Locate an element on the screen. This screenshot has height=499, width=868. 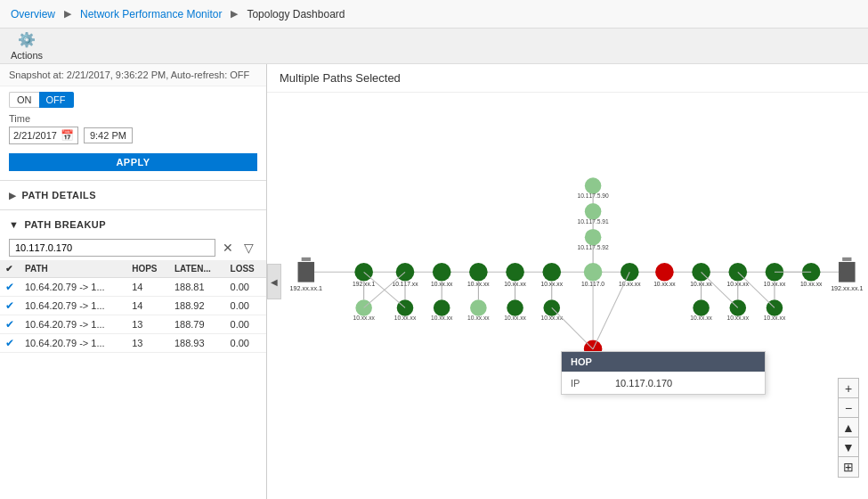
path-details-arrow: ▶ is located at coordinates (12, 196).